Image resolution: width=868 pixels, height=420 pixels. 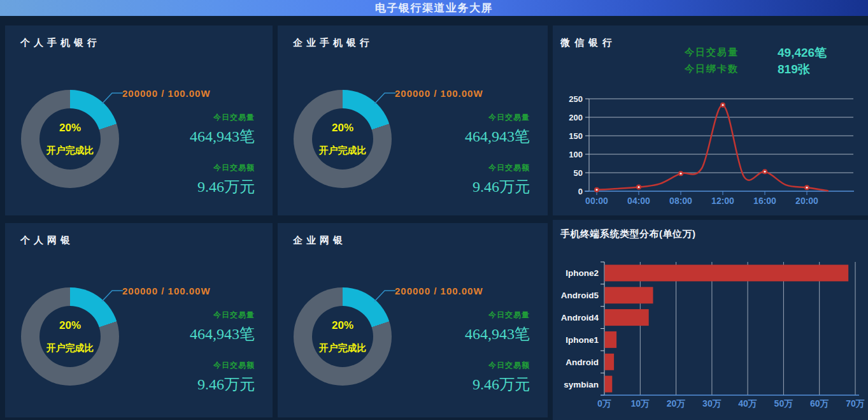 I want to click on wechat-line-chart: 05010015020025000:0004:0008:0012:0016:00…, so click(x=711, y=141).